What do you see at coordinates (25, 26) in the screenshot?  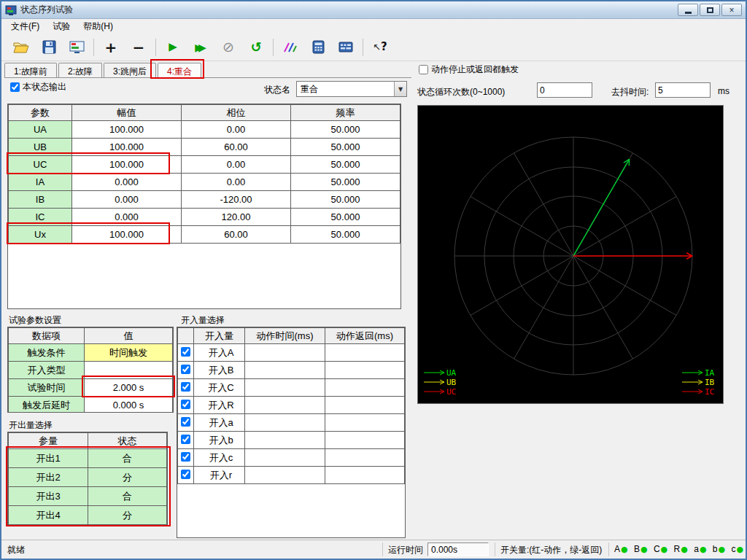 I see `menu-file: 文件(F)` at bounding box center [25, 26].